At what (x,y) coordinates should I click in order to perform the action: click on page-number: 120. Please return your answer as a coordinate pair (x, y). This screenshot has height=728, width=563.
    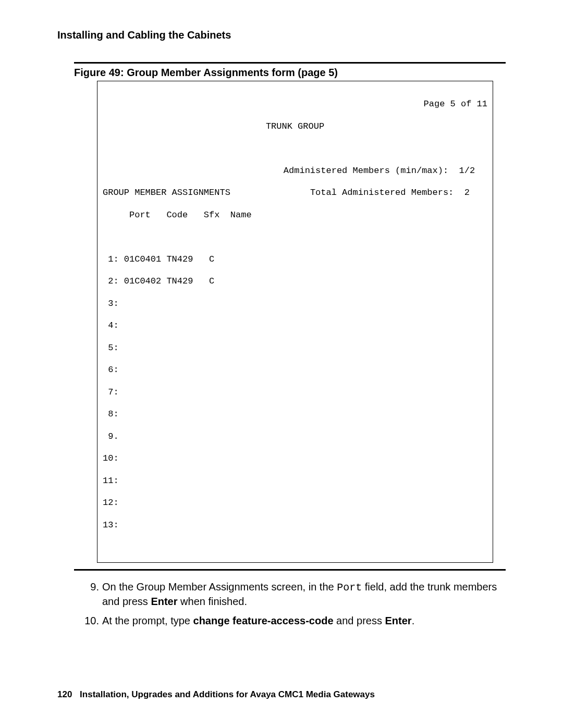
    Looking at the image, I should click on (65, 694).